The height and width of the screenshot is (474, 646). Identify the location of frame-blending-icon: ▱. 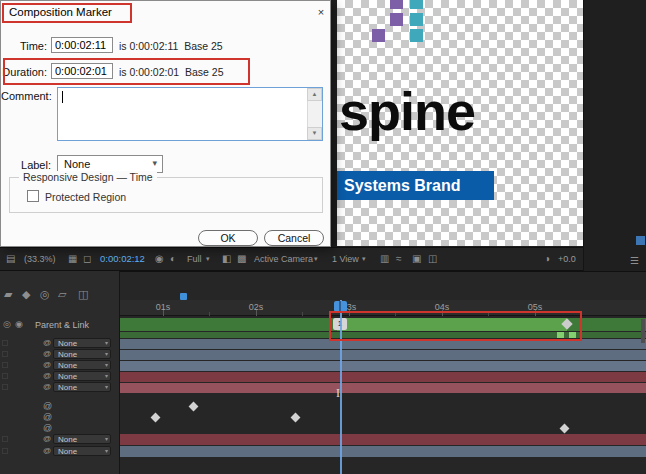
(62, 294).